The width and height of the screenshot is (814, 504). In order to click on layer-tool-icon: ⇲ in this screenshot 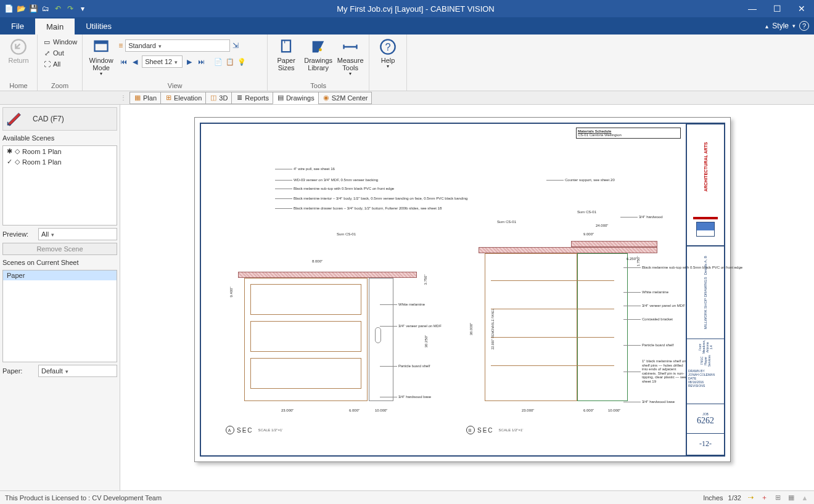, I will do `click(236, 46)`.